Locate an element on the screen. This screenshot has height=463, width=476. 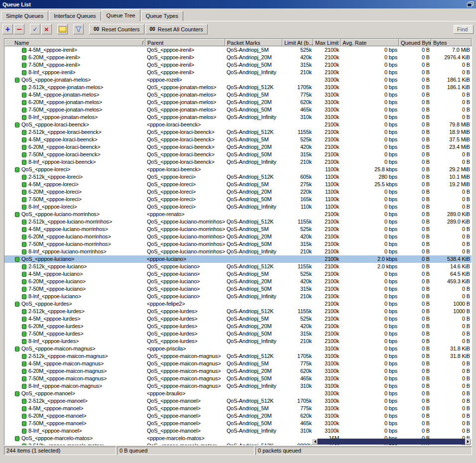
cell-limit: 620k is located at coordinates (298, 371).